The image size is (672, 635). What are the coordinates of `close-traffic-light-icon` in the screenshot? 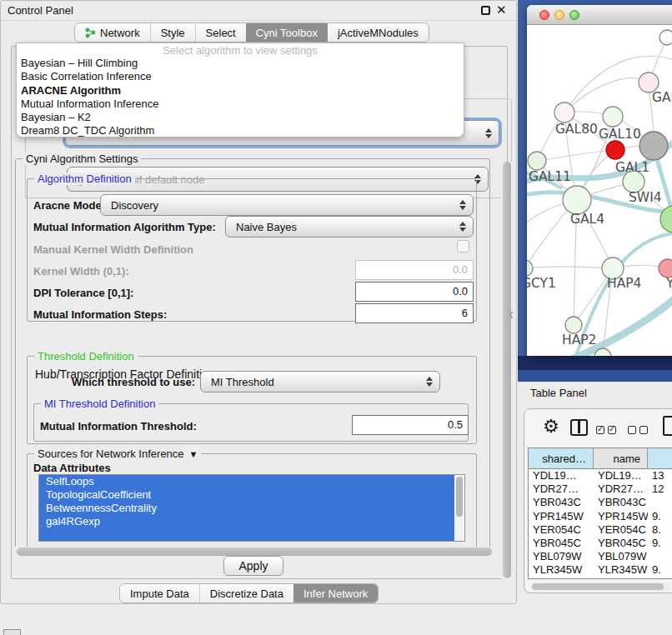 It's located at (544, 15).